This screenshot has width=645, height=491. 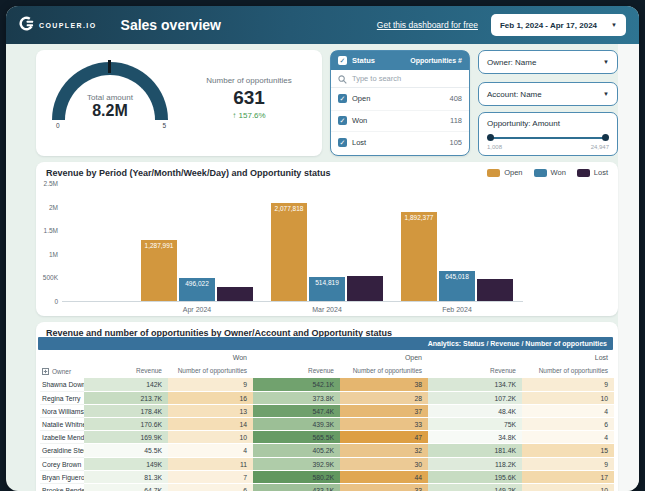 I want to click on amount-range-filter: Opportunity: Amount 1,008 24,947, so click(x=548, y=134).